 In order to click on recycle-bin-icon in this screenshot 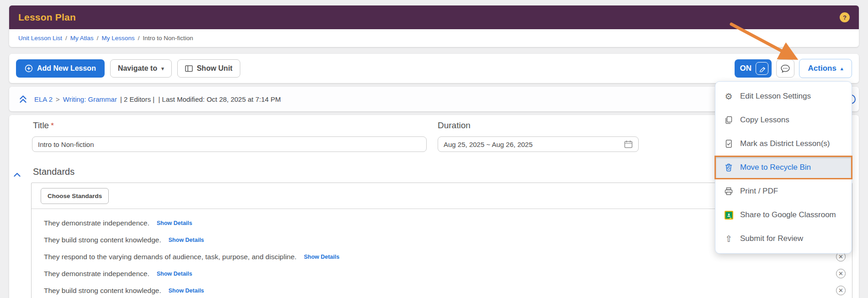, I will do `click(729, 167)`.